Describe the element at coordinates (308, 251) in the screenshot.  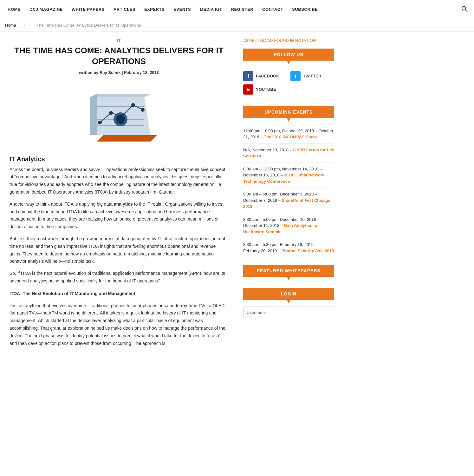
I see `event-link: Pharma Security Asia 2019` at that location.